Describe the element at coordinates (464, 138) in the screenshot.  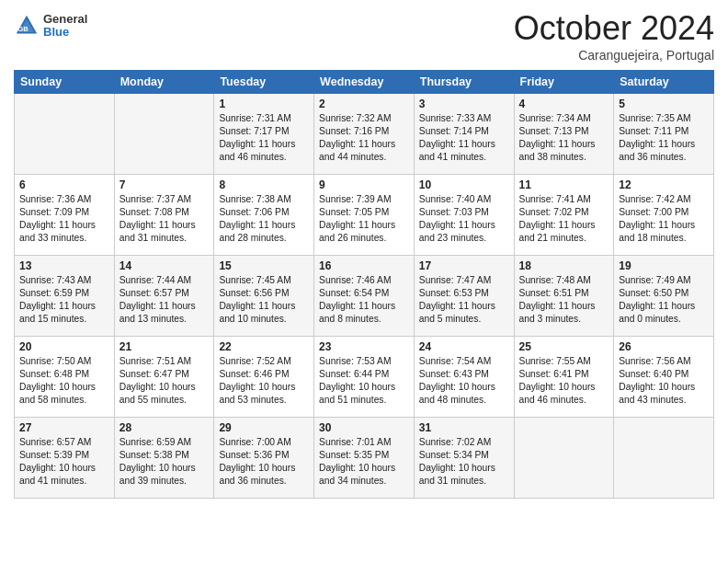
I see `day-detail: Sunrise: 7:33 AMSunset: 7:14 PMDaylight:…` at that location.